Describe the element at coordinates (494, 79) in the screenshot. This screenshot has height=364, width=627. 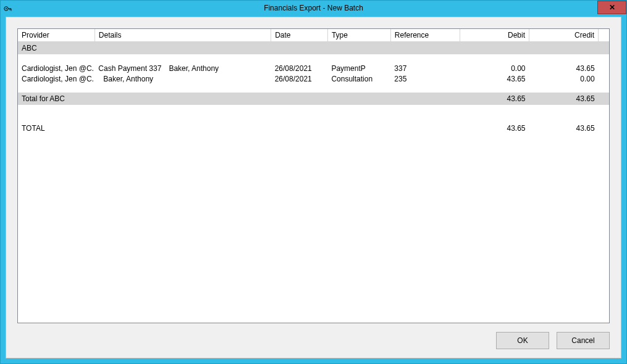
I see `cell-debit: 43.65` at that location.